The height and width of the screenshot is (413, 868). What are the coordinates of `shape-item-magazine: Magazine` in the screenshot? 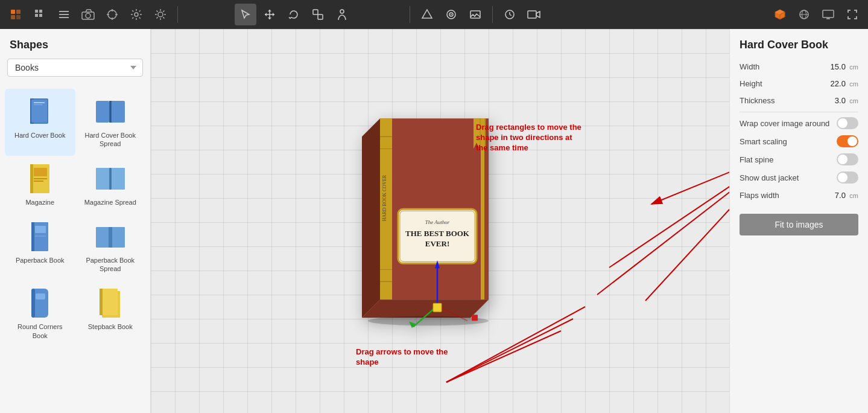 It's located at (40, 185).